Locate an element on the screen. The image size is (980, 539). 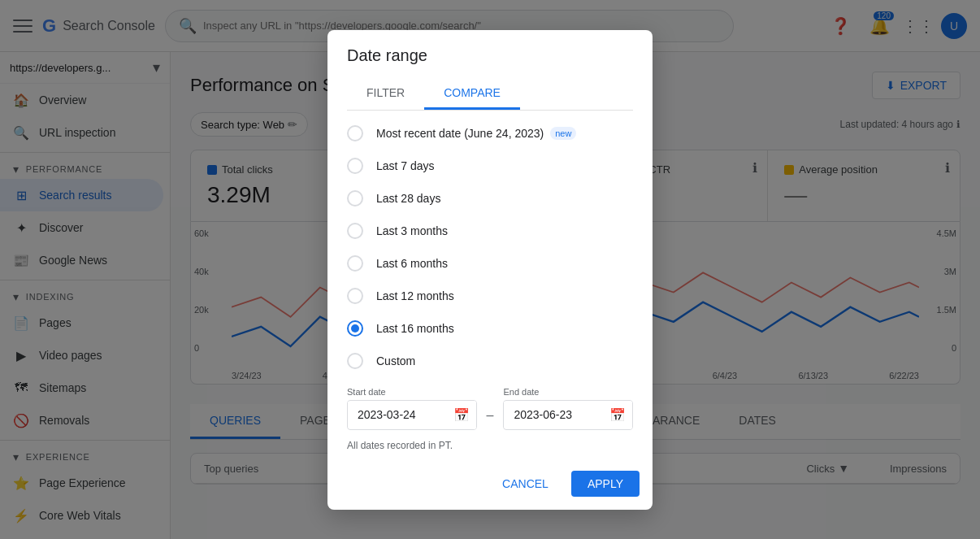
option-label-16m: Last 16 months is located at coordinates (415, 328).